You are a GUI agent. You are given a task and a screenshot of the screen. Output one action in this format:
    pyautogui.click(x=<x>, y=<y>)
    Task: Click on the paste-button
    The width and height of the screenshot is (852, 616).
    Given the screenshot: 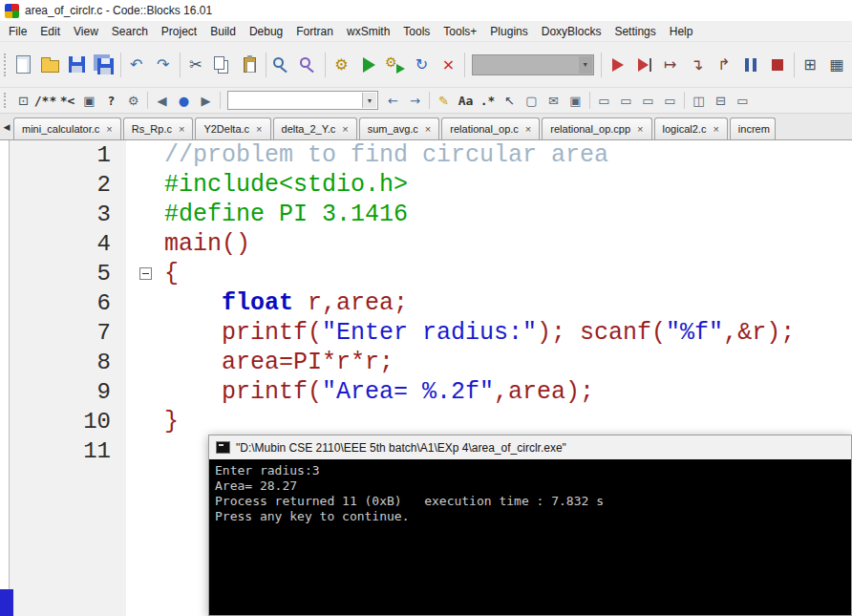 What is the action you would take?
    pyautogui.click(x=249, y=65)
    